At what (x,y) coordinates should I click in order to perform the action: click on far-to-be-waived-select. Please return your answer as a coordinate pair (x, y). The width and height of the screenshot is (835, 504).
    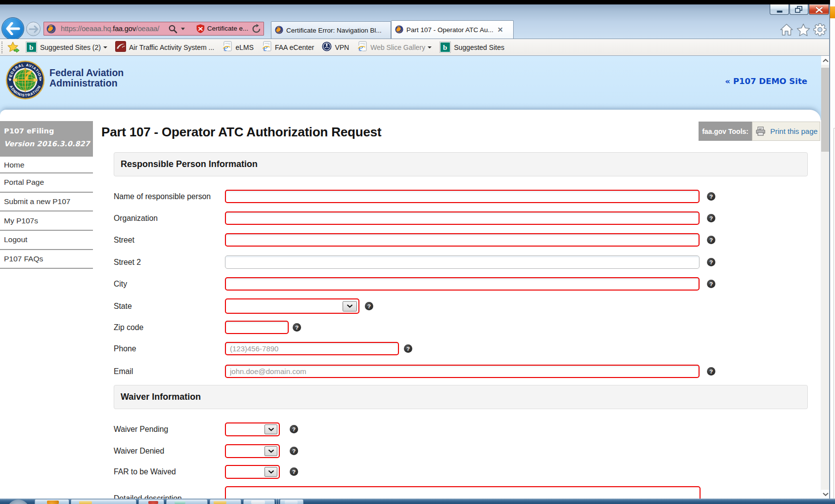
    Looking at the image, I should click on (252, 472).